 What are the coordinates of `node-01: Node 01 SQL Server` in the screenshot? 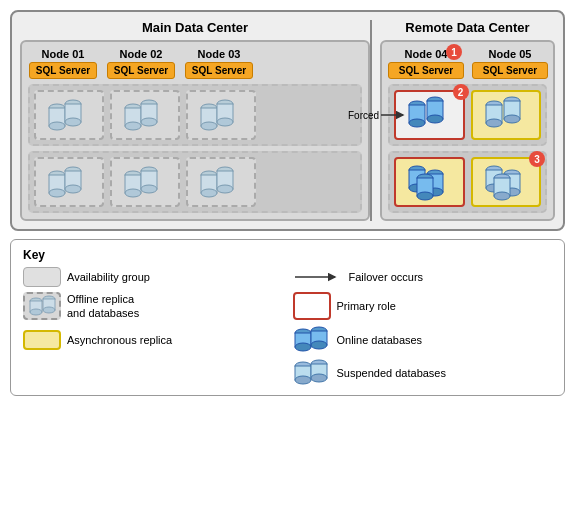 It's located at (63, 64).